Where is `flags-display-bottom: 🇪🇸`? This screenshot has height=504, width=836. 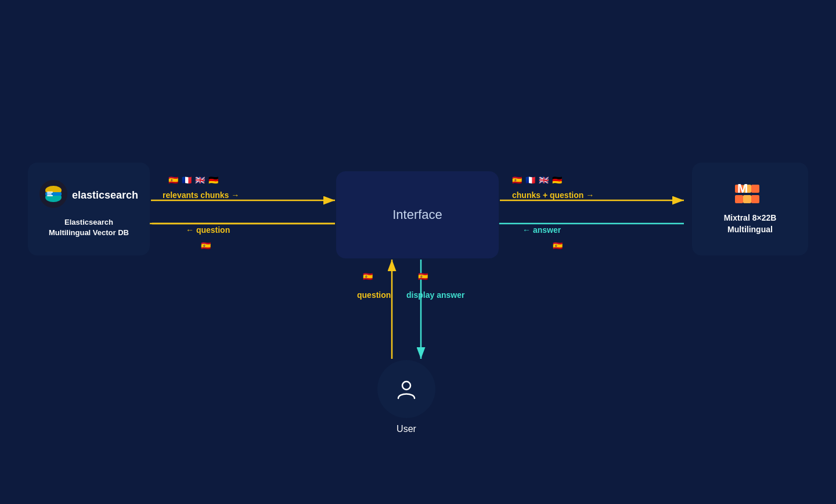 flags-display-bottom: 🇪🇸 is located at coordinates (423, 276).